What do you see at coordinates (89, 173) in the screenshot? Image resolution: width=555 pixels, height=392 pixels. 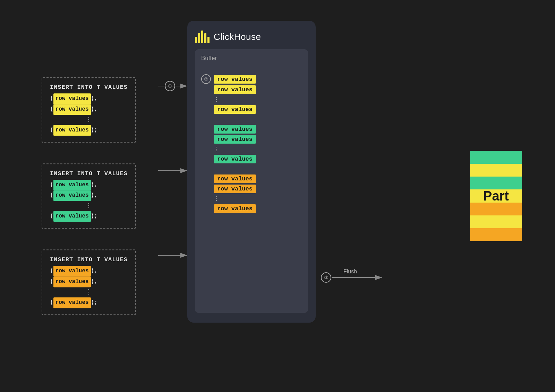 I see `insert-header-2: INSERT INTO T VALUES` at bounding box center [89, 173].